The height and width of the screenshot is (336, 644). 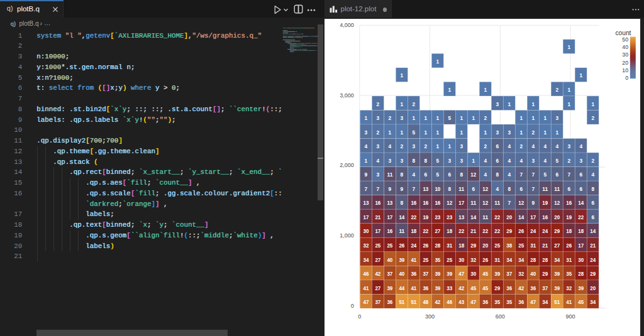 I want to click on svg-text: 48, so click(x=425, y=301).